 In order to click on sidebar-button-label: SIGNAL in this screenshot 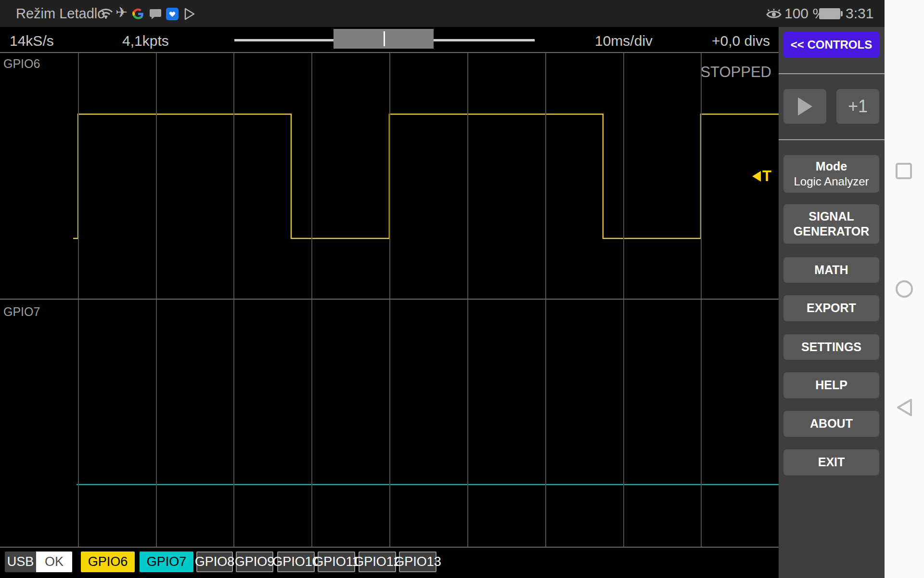, I will do `click(831, 217)`.